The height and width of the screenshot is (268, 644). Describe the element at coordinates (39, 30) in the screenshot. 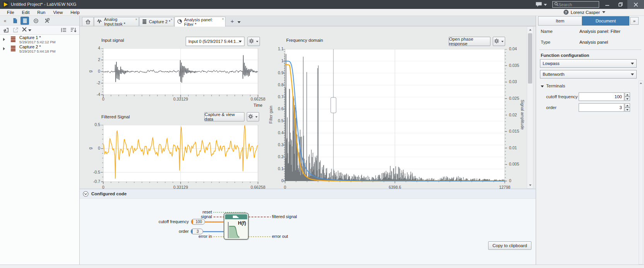

I see `capture-toolbar` at that location.